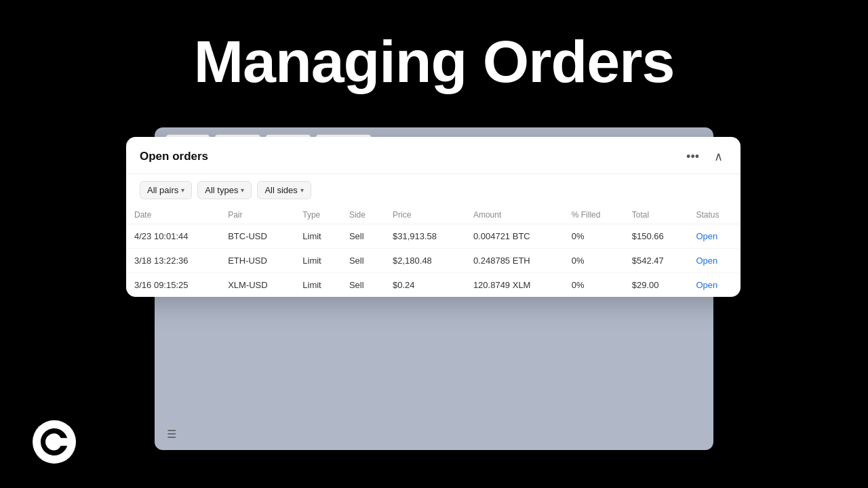 This screenshot has width=868, height=488. Describe the element at coordinates (705, 157) in the screenshot. I see `header-actions: ••• ∧` at that location.